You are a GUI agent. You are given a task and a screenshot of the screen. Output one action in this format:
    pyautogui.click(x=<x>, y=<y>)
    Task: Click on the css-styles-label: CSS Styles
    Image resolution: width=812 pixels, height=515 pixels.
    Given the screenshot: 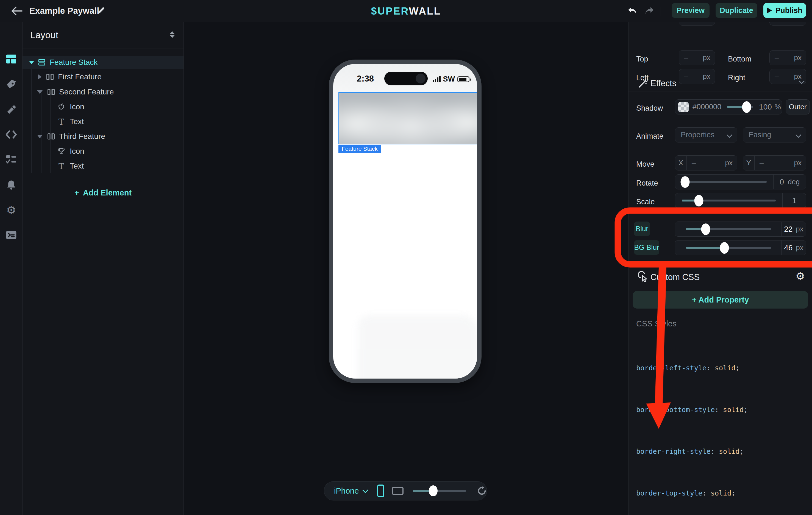 What is the action you would take?
    pyautogui.click(x=656, y=324)
    